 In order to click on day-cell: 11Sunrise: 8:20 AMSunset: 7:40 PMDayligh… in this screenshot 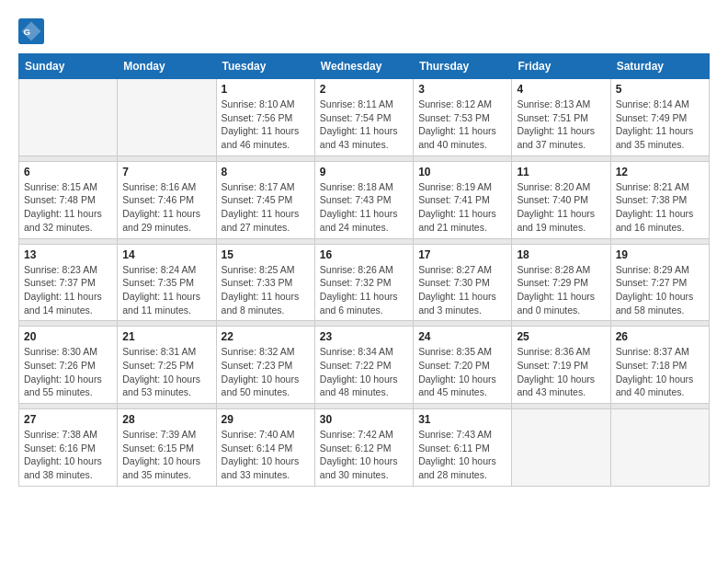, I will do `click(561, 200)`.